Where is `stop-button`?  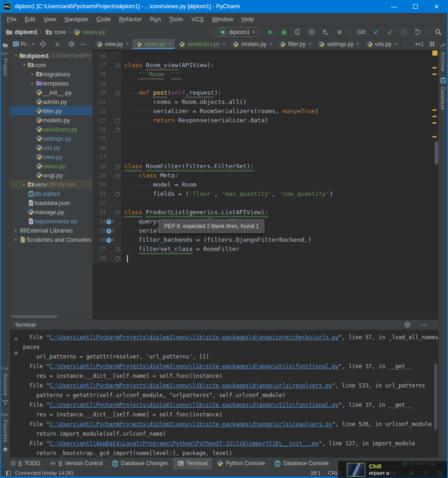
stop-button is located at coordinates (339, 32).